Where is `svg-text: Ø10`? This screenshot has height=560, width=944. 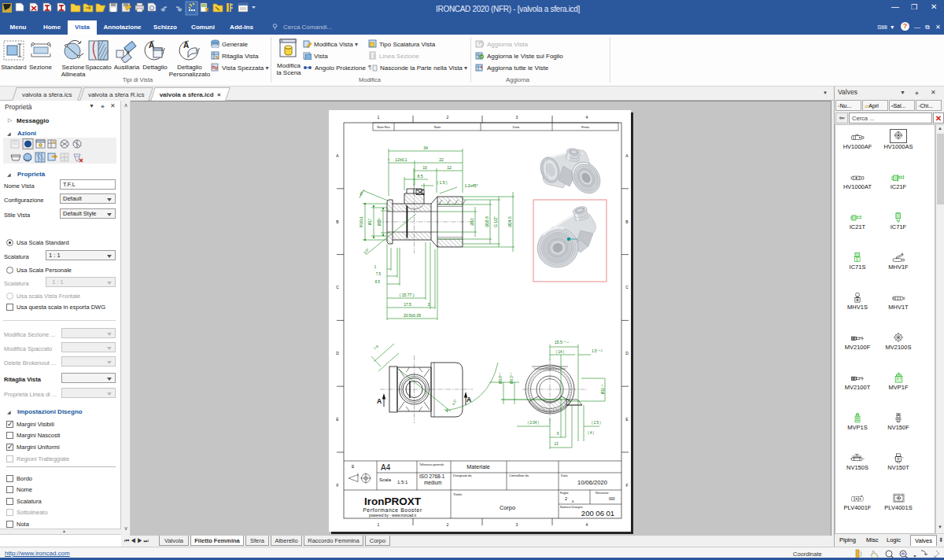
svg-text: Ø10 is located at coordinates (472, 222).